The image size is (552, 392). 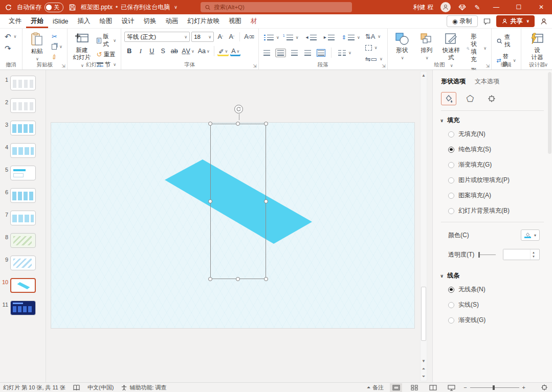 What do you see at coordinates (374, 37) in the screenshot?
I see `text-direction-button: ⇅A∨` at bounding box center [374, 37].